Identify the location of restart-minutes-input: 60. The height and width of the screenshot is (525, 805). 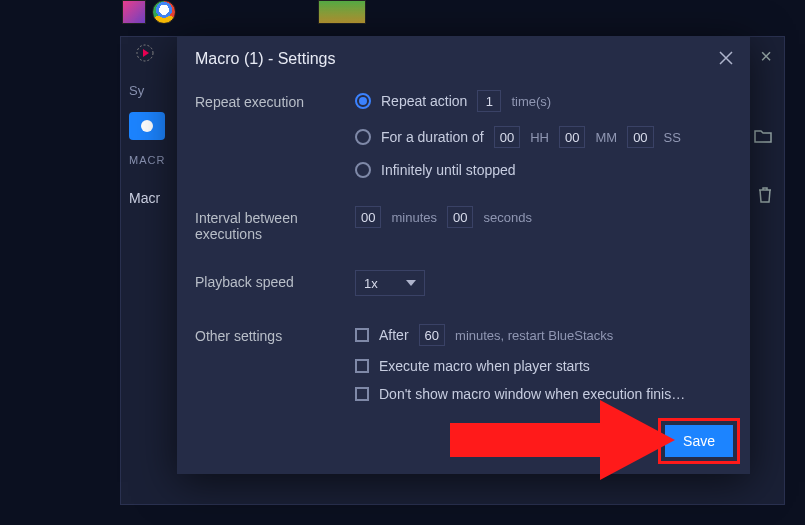
(432, 335).